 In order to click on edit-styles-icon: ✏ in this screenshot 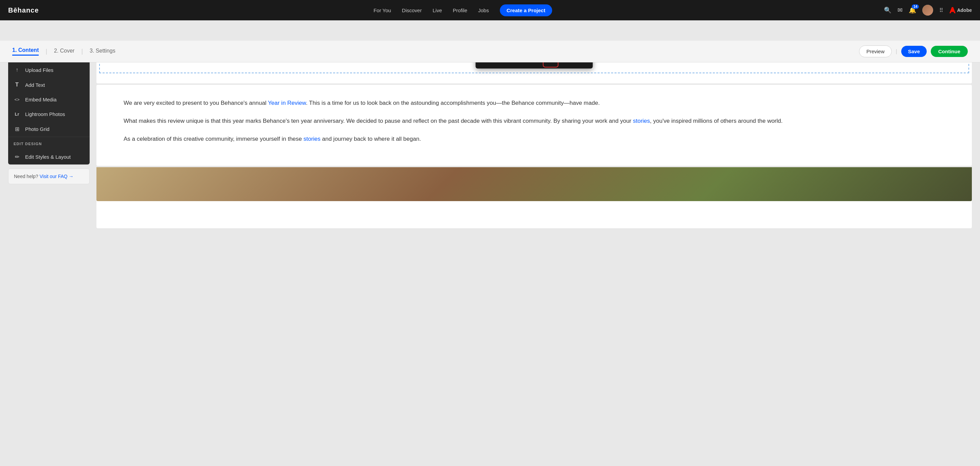, I will do `click(17, 157)`.